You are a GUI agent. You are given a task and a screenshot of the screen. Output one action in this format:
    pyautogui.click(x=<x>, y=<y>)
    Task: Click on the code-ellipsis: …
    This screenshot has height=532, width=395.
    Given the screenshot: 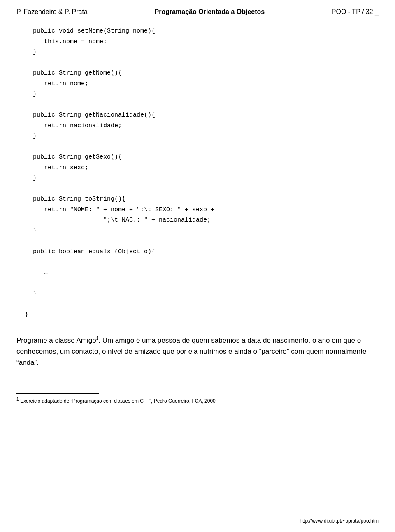 What is the action you would take?
    pyautogui.click(x=40, y=273)
    